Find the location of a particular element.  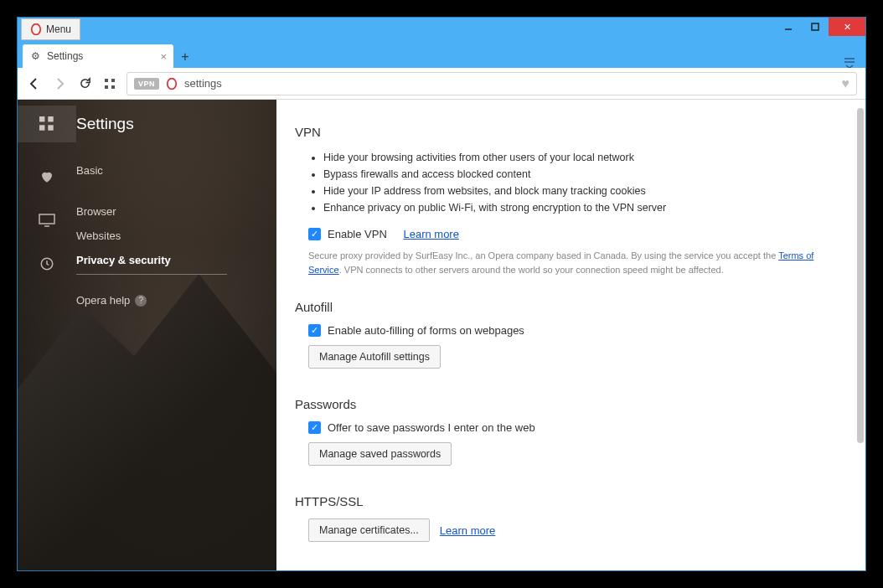

sidebar-item-browser: Browser is located at coordinates (176, 211).